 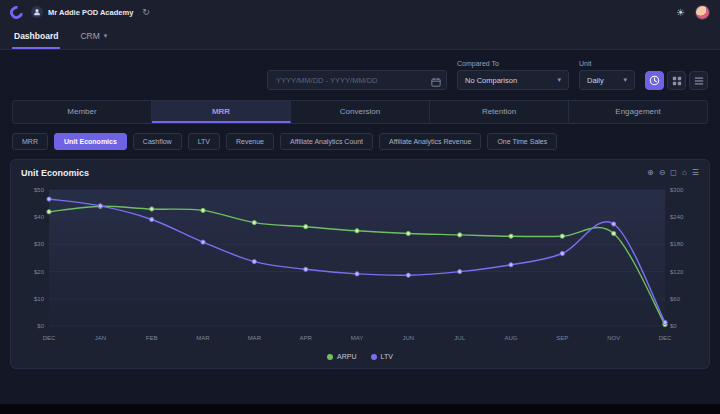 I want to click on selection-icon: ◻, so click(x=674, y=173).